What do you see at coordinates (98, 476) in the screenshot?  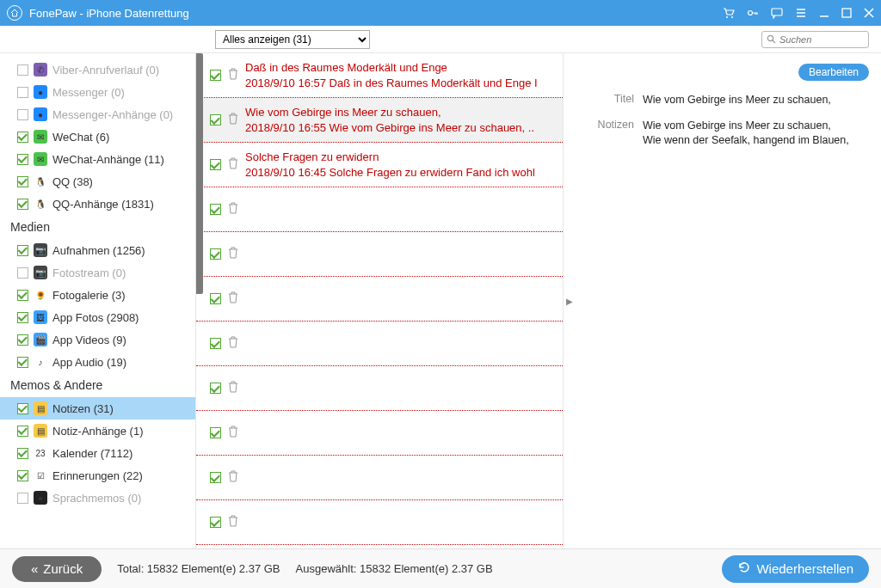 I see `sidebar-item-label: Erinnerungen (22)` at bounding box center [98, 476].